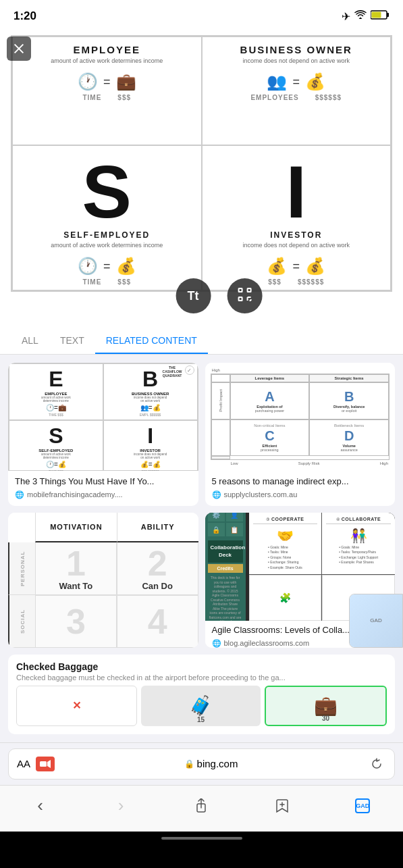 The image size is (403, 868). I want to click on reload-button, so click(377, 764).